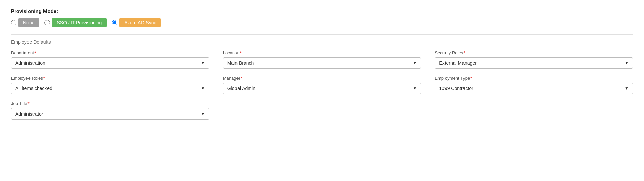 This screenshot has width=644, height=181. I want to click on required-asterisk-employment-type: *, so click(471, 78).